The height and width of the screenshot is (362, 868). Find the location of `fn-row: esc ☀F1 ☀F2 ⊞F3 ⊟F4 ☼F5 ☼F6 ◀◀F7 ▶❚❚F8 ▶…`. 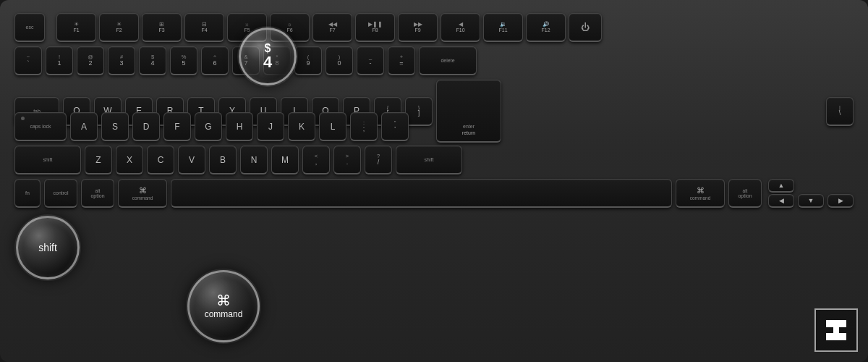

fn-row: esc ☀F1 ☀F2 ⊞F3 ⊟F4 ☼F5 ☼F6 ◀◀F7 ▶❚❚F8 ▶… is located at coordinates (434, 28).